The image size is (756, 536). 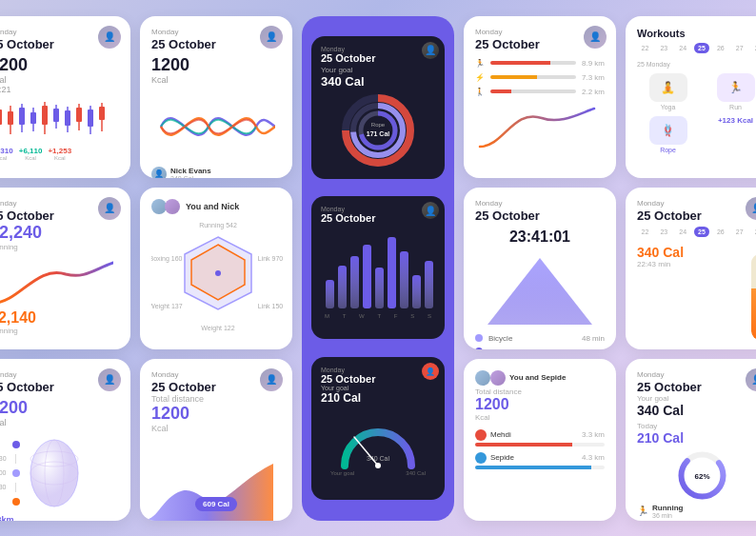 I want to click on dark1-goal-label: Your goal, so click(x=378, y=70).